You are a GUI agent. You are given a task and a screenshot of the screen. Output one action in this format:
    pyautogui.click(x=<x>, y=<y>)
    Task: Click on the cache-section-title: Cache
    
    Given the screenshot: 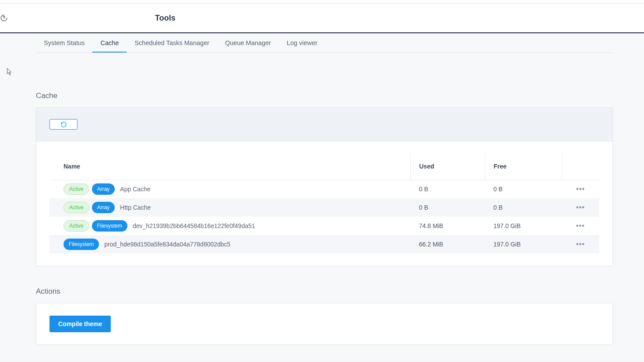 What is the action you would take?
    pyautogui.click(x=324, y=96)
    